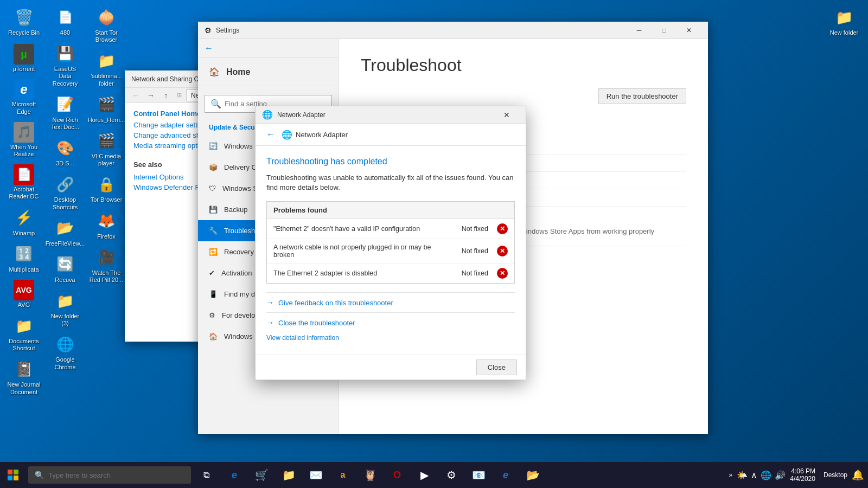  I want to click on desktop-icon-firefox: 🦊 Firefox, so click(106, 226).